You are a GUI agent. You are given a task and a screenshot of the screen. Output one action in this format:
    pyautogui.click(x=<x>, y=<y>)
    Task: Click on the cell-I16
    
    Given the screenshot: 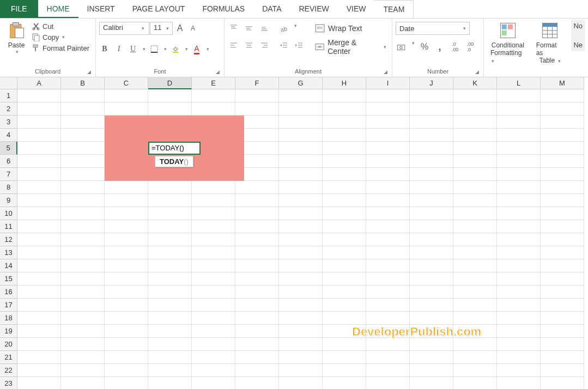 What is the action you would take?
    pyautogui.click(x=388, y=292)
    